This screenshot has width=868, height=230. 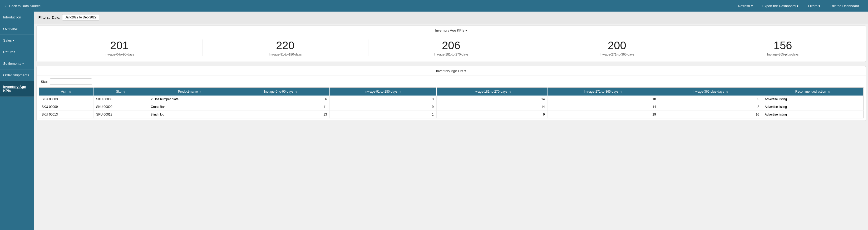 What do you see at coordinates (710, 92) in the screenshot?
I see `col-age365: Inv-age-365-plus-days ⇅` at bounding box center [710, 92].